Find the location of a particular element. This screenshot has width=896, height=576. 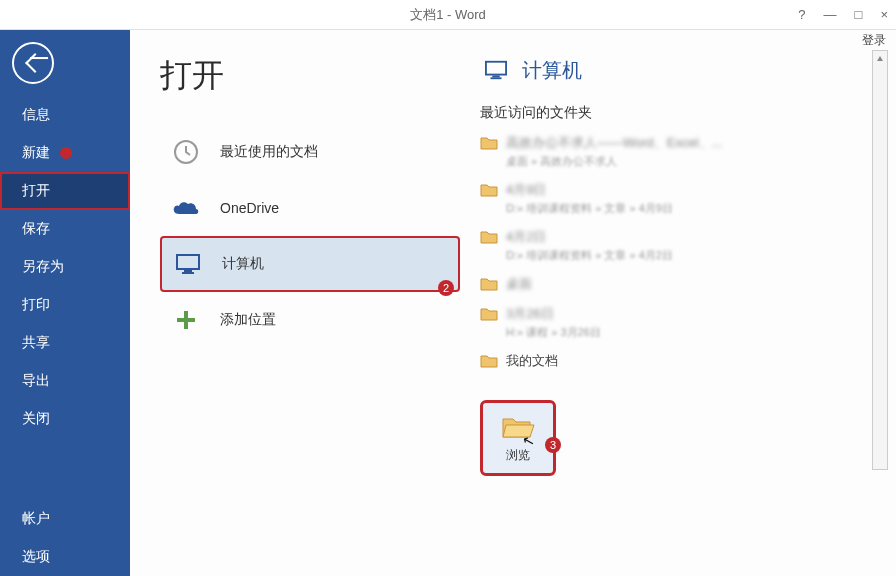

sidebar-item-saveas: 另存为 is located at coordinates (65, 267).